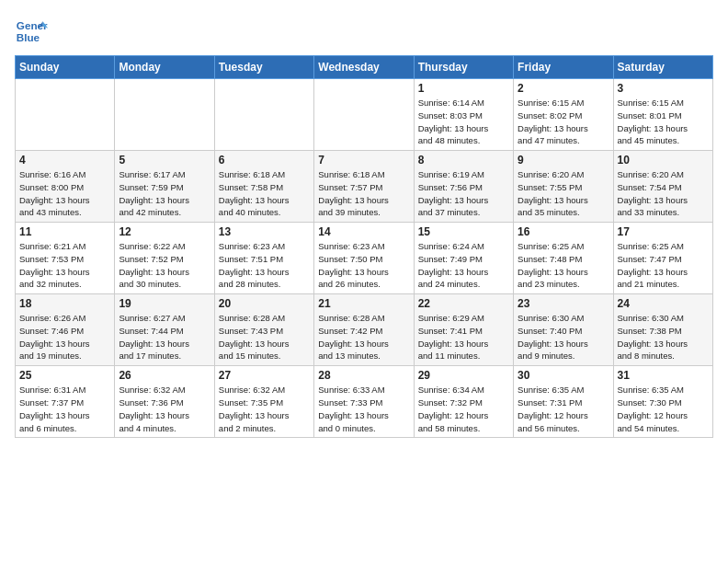 This screenshot has height=563, width=728. Describe the element at coordinates (31, 31) in the screenshot. I see `logo-icon: General Blue` at that location.